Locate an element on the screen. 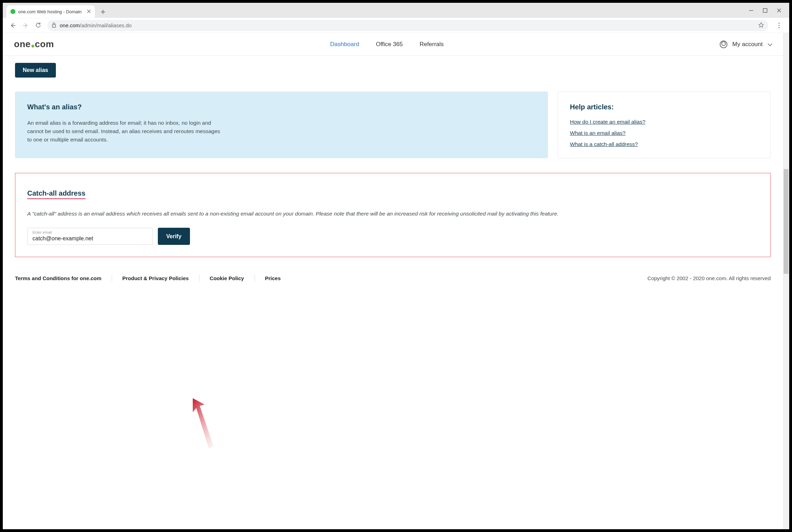 This screenshot has height=532, width=792. lock-icon is located at coordinates (54, 25).